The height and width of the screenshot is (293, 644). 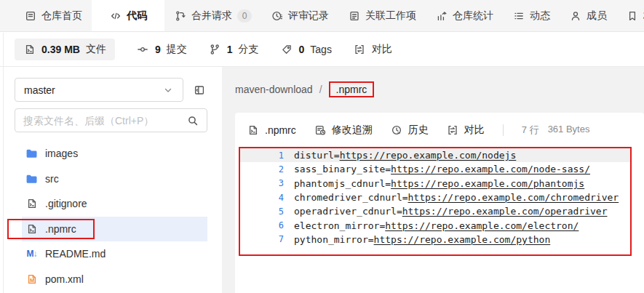 What do you see at coordinates (334, 240) in the screenshot?
I see `code-key: python_mirror=` at bounding box center [334, 240].